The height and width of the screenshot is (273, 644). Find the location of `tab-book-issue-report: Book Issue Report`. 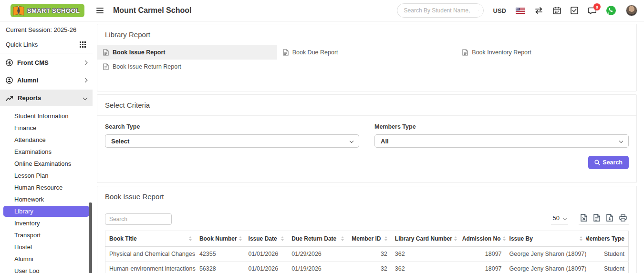

tab-book-issue-report: Book Issue Report is located at coordinates (187, 52).